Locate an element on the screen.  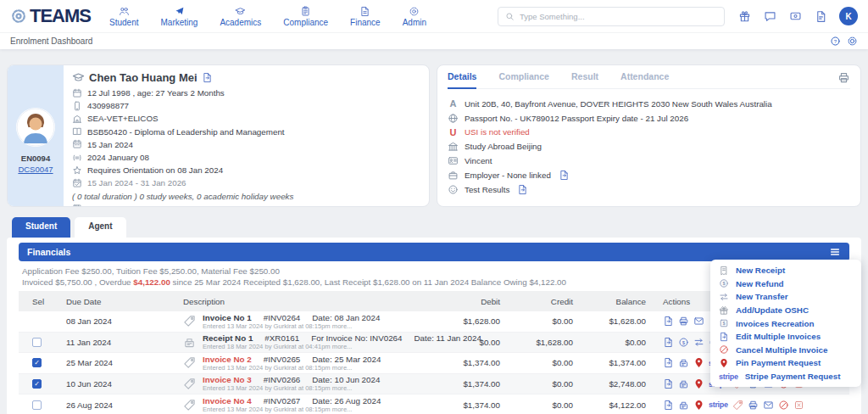
menu-item-pin-payment-request: Pin Payment Request is located at coordinates (786, 363).